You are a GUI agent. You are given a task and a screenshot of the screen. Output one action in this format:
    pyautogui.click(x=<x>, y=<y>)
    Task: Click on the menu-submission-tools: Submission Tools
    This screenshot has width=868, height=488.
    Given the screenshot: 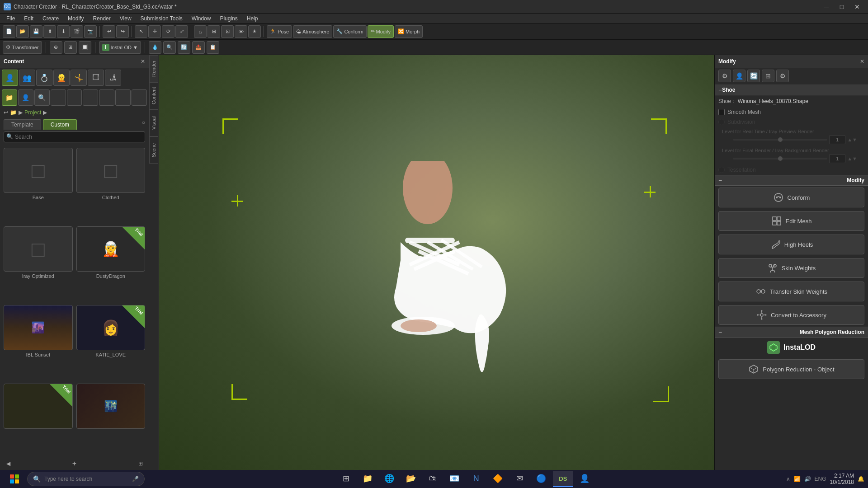 What is the action you would take?
    pyautogui.click(x=162, y=19)
    